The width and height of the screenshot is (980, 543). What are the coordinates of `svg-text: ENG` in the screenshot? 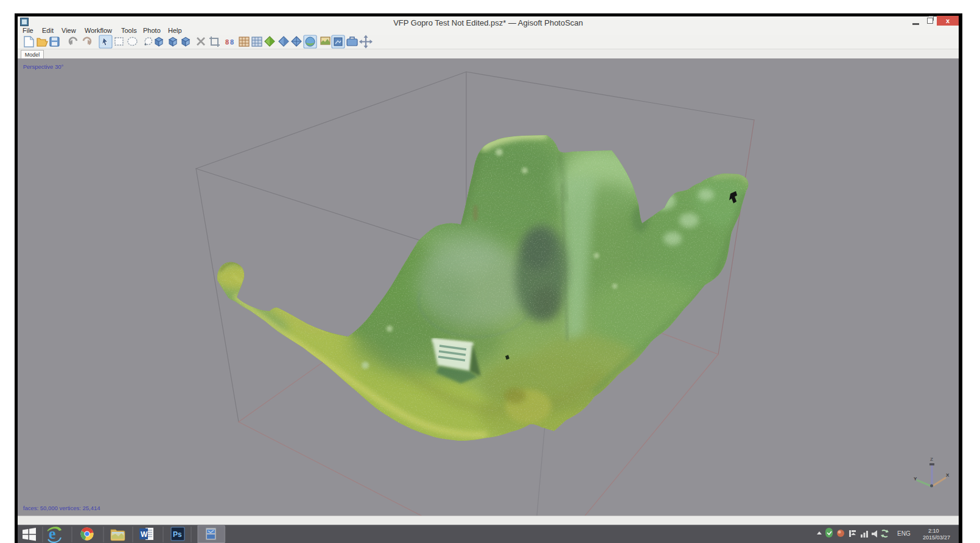 It's located at (904, 533).